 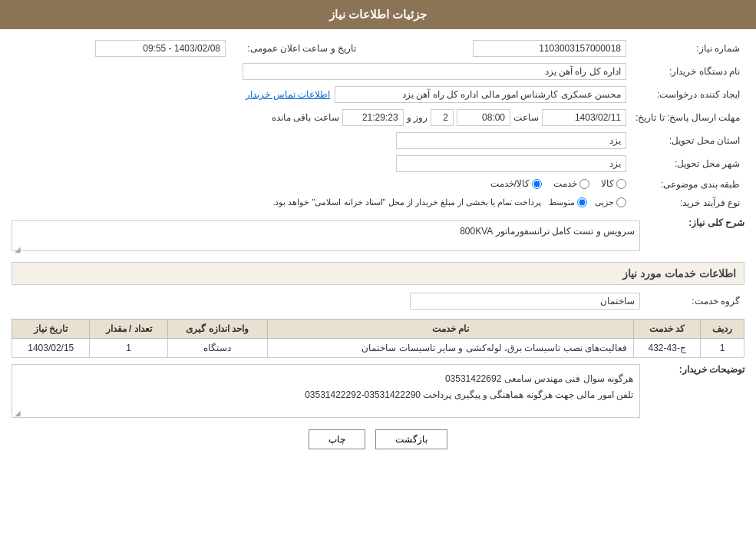 I want to click on col-vahed: واحد اندازه گیری, so click(x=217, y=329).